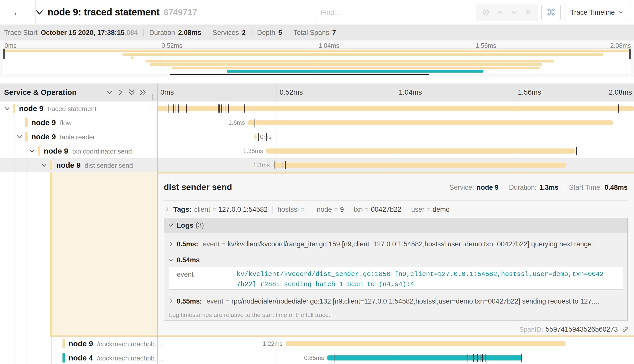  I want to click on tags-list: client=127.0.0.1:54582hostssl=node=9txn=…, so click(322, 209).